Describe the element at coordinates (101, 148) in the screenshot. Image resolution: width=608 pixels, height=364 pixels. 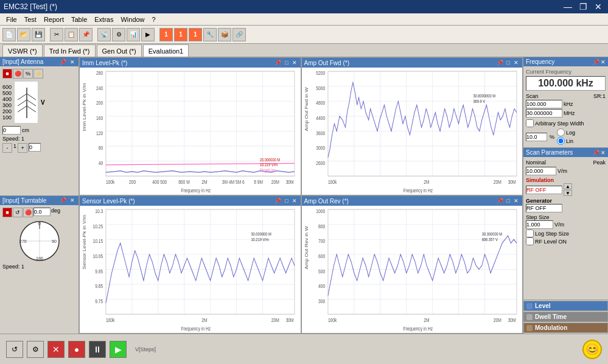
I see `svg-text: 80` at that location.